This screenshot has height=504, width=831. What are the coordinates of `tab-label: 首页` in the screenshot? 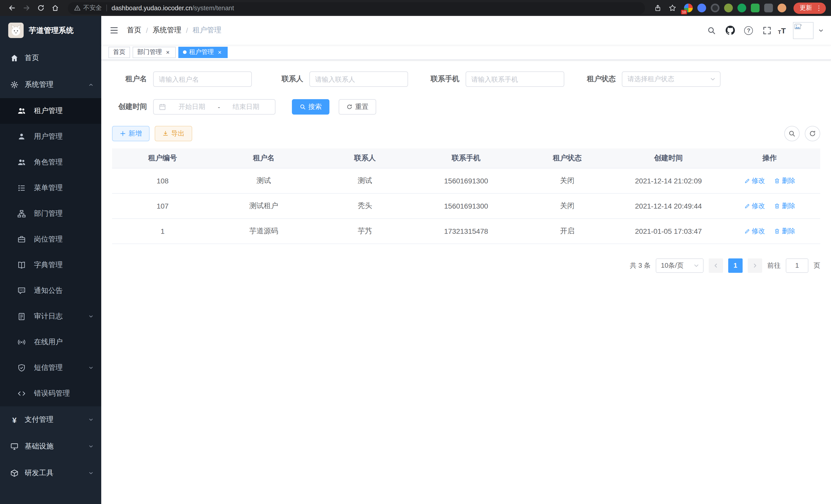 It's located at (119, 52).